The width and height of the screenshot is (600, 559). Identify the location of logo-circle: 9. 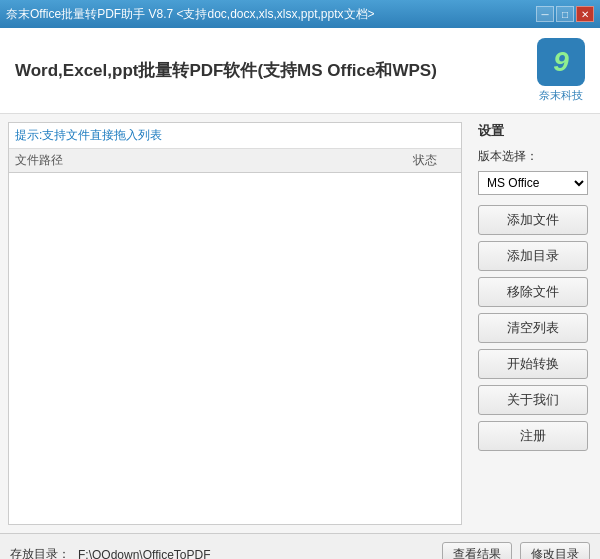
(561, 62).